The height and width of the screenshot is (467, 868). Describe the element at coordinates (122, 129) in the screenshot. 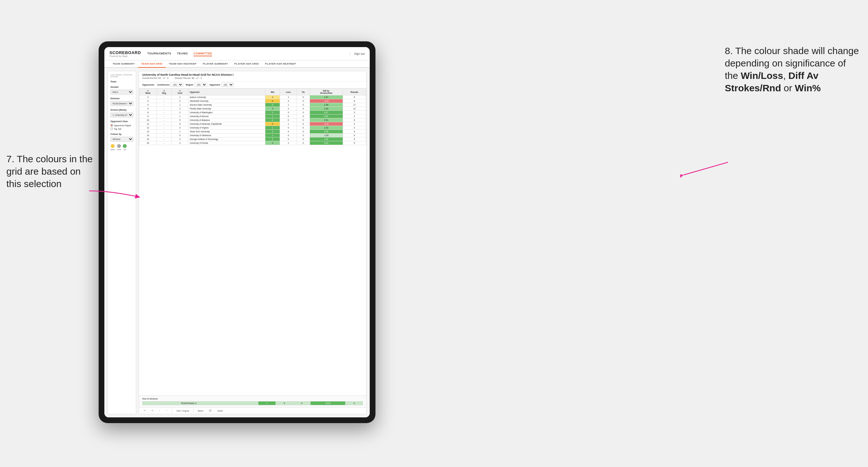

I see `radio-top100: Top 100` at that location.